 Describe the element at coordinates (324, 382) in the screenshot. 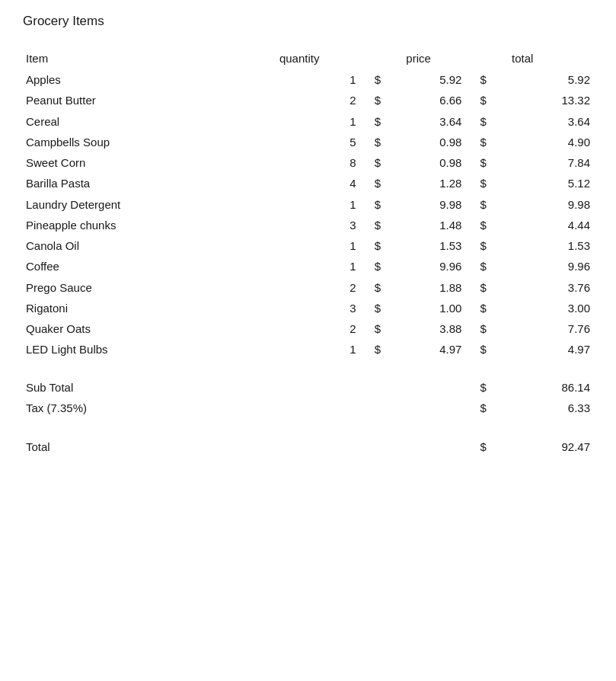

I see `subtotal-qty` at that location.